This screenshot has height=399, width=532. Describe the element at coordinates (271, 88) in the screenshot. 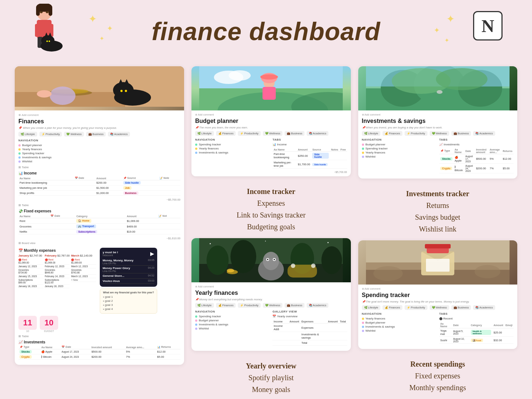

I see `budget-hero-image` at that location.